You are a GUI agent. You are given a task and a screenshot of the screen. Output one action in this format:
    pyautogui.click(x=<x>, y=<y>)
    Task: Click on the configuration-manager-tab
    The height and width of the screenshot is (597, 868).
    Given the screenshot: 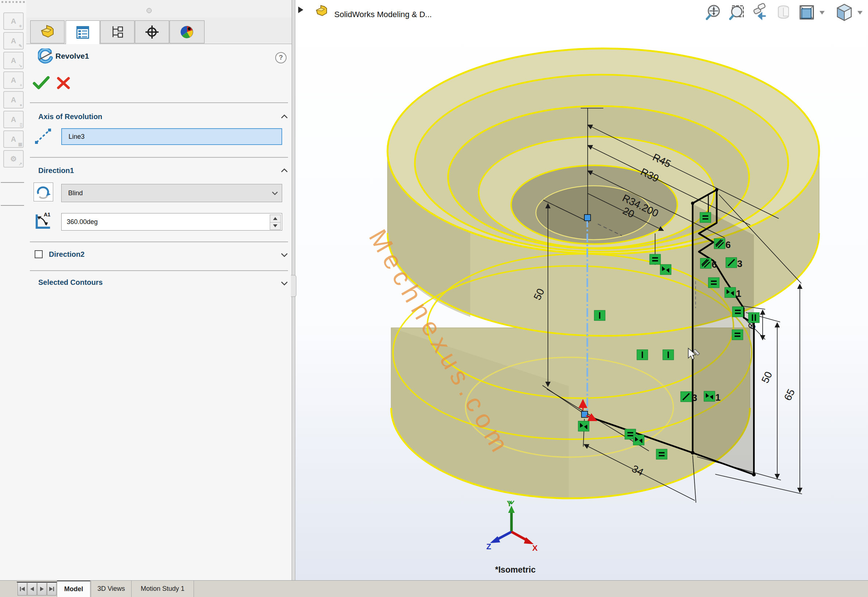 What is the action you would take?
    pyautogui.click(x=118, y=32)
    